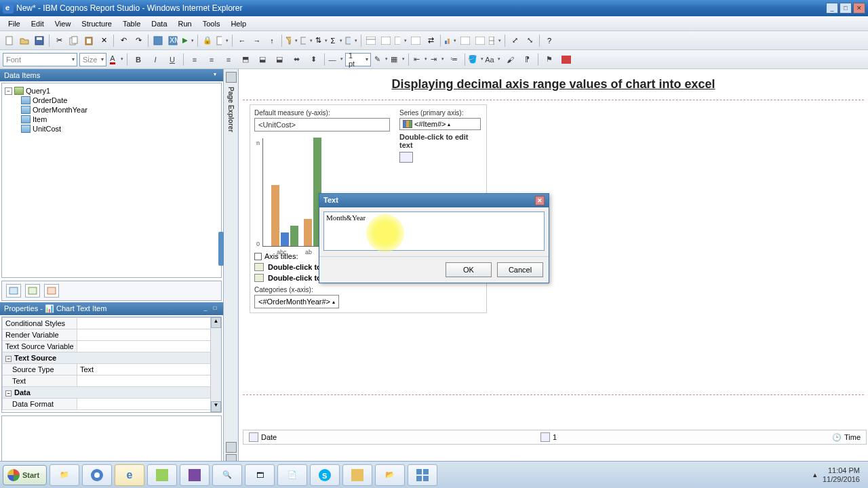 Image resolution: width=868 pixels, height=488 pixels. What do you see at coordinates (159, 24) in the screenshot?
I see `menu-data: Data` at bounding box center [159, 24].